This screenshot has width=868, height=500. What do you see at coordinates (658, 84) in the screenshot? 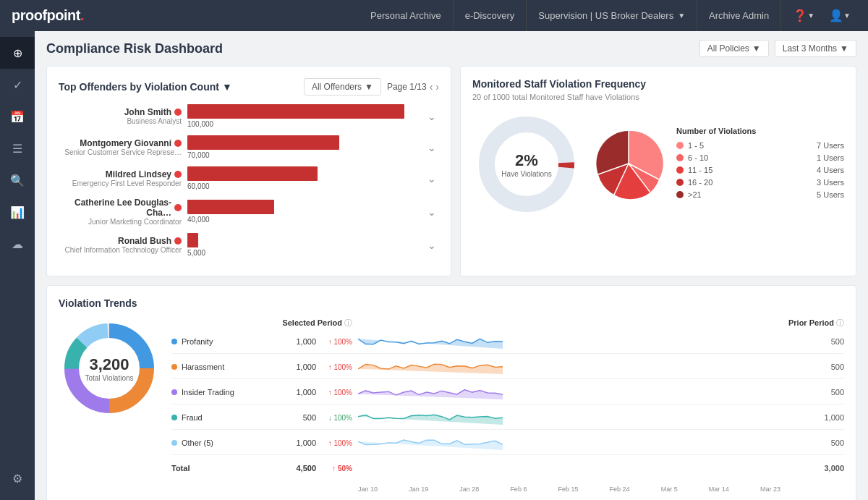
I see `monitored-title: Monitored Staff Violation Frequency` at bounding box center [658, 84].